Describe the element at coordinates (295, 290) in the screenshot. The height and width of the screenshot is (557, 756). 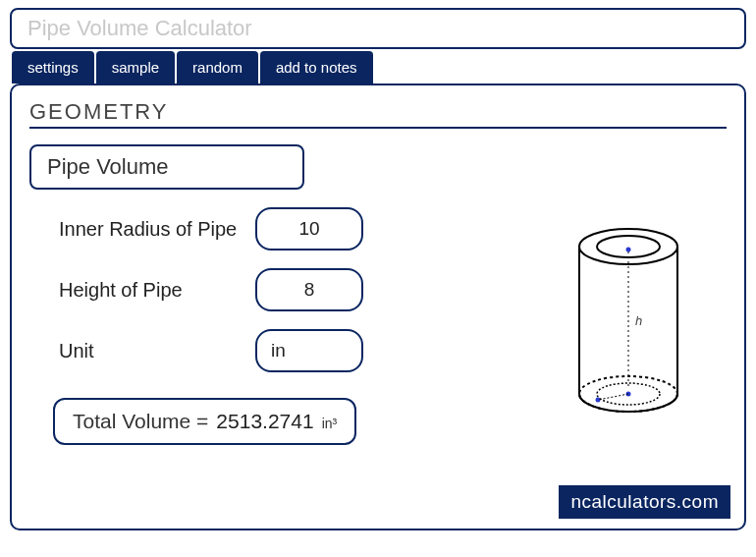
I see `field-height: Height of Pipe` at that location.